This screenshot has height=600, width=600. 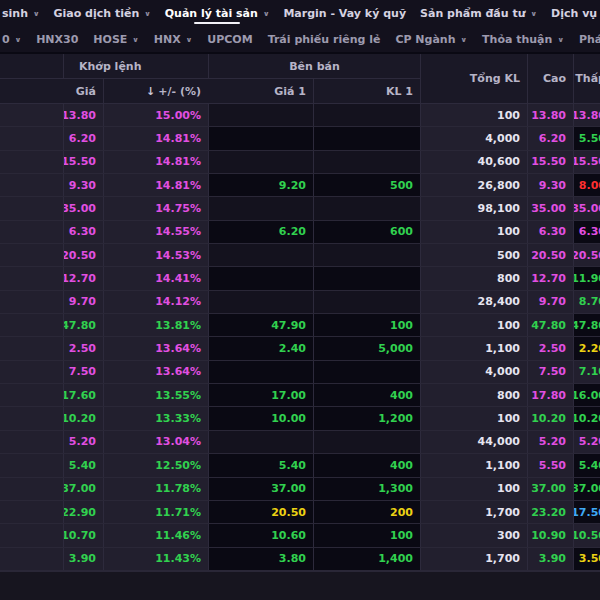 What do you see at coordinates (260, 348) in the screenshot?
I see `ask-price-1-cell: 2.40` at bounding box center [260, 348].